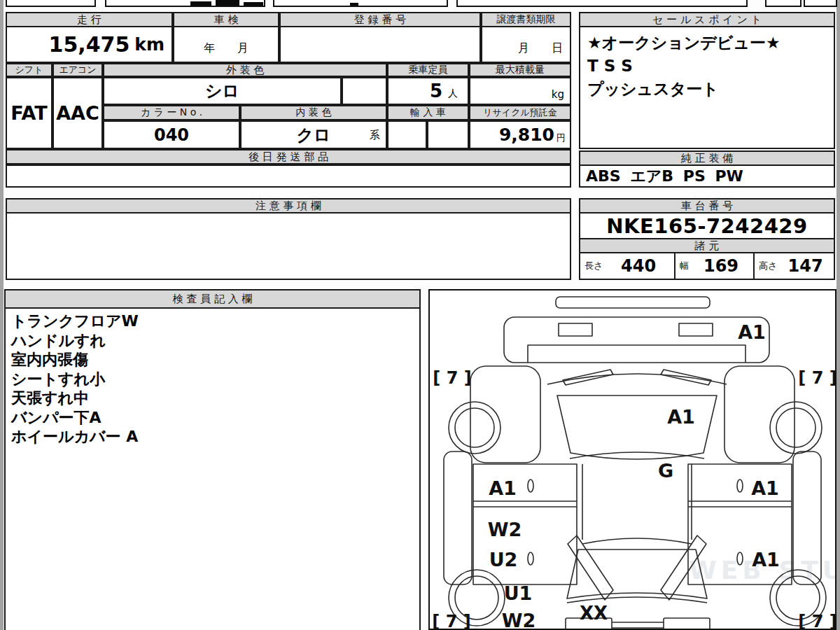 This screenshot has width=840, height=630. I want to click on door-handle-rear-left, so click(531, 559).